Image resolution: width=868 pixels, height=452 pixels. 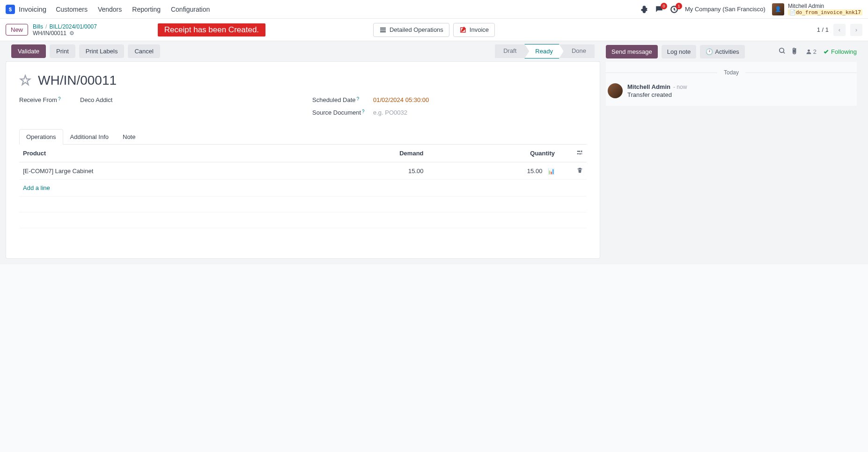 What do you see at coordinates (110, 9) in the screenshot?
I see `nav-vendors: Vendors` at bounding box center [110, 9].